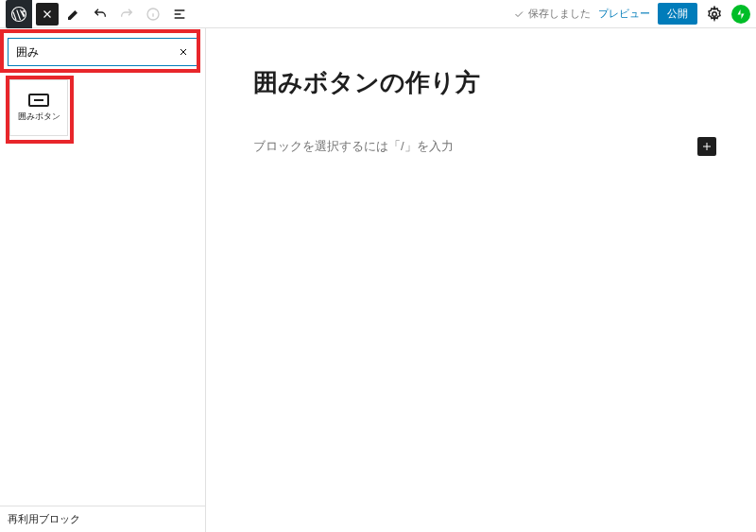 The image size is (756, 532). Describe the element at coordinates (552, 13) in the screenshot. I see `save-status: 保存しました` at that location.